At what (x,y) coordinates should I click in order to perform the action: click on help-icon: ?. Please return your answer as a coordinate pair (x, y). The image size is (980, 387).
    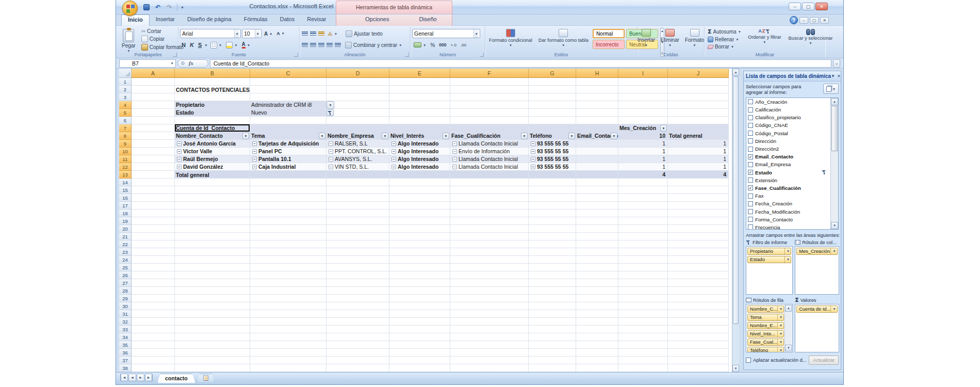
    Looking at the image, I should click on (794, 20).